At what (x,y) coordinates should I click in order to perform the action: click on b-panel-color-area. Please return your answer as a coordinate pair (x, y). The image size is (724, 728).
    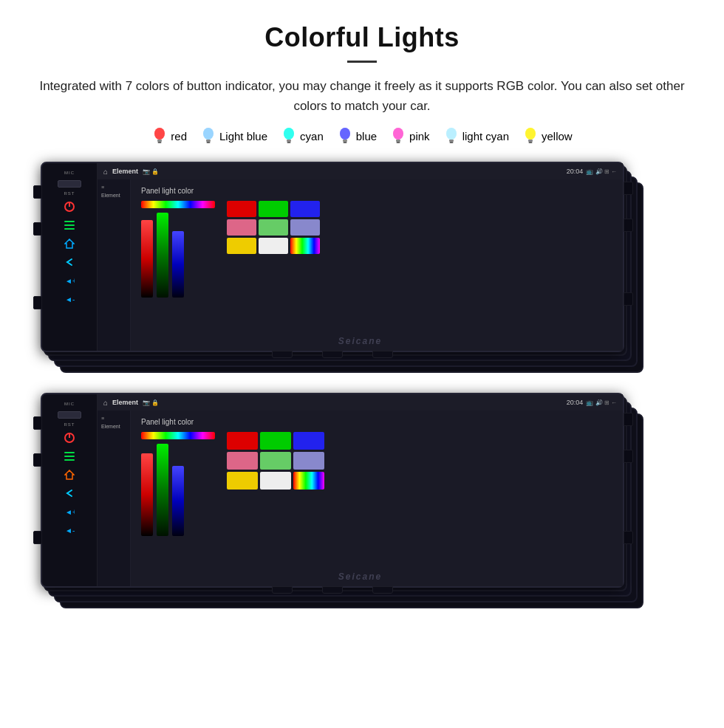
    Looking at the image, I should click on (377, 484).